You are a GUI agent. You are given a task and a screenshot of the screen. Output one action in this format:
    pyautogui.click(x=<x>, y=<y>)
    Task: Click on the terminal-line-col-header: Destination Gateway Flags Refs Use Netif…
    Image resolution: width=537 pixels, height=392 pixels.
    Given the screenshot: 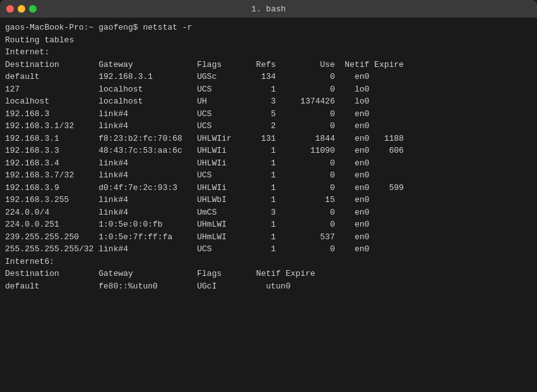 What is the action you would take?
    pyautogui.click(x=269, y=65)
    